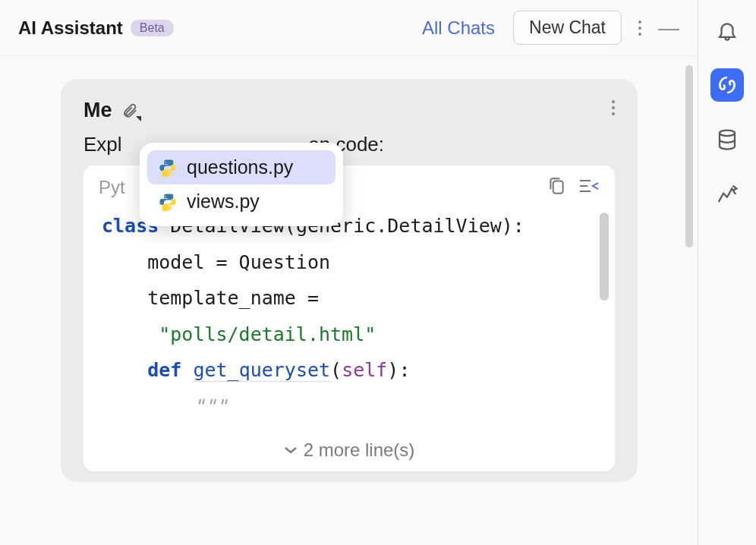  Describe the element at coordinates (349, 28) in the screenshot. I see `panel-header: AI Assistant Beta All Chats New Chat —` at that location.